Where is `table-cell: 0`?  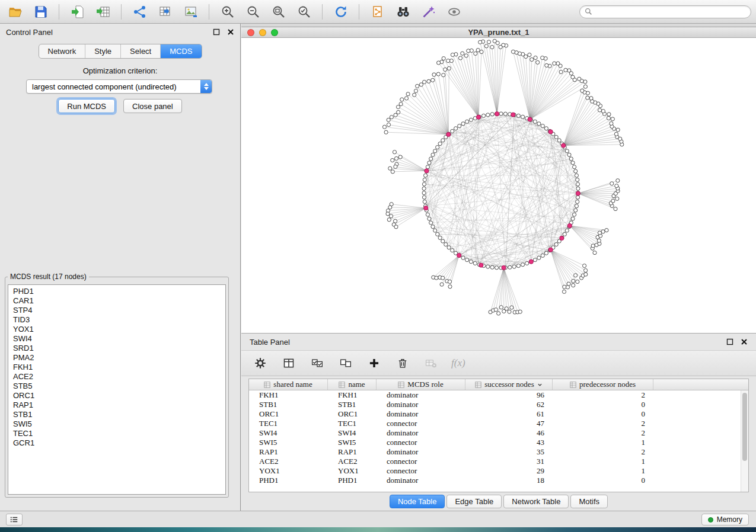
table-cell: 0 is located at coordinates (603, 405).